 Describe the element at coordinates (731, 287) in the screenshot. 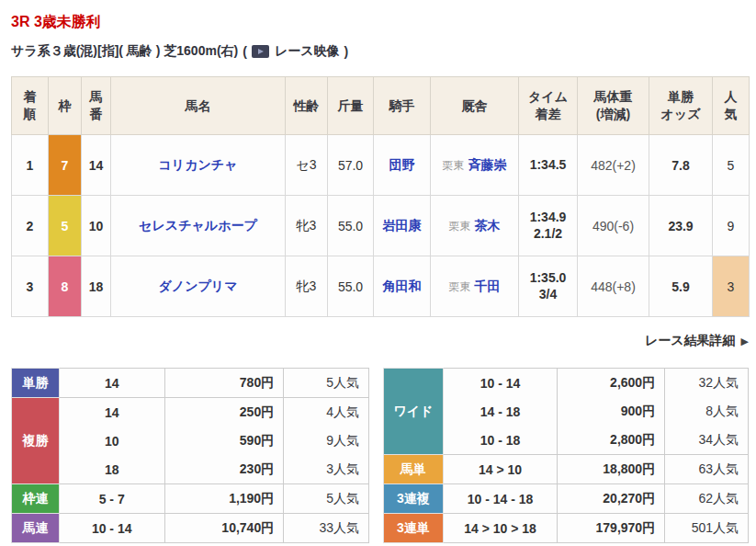

I see `popularity-cell: 3` at that location.